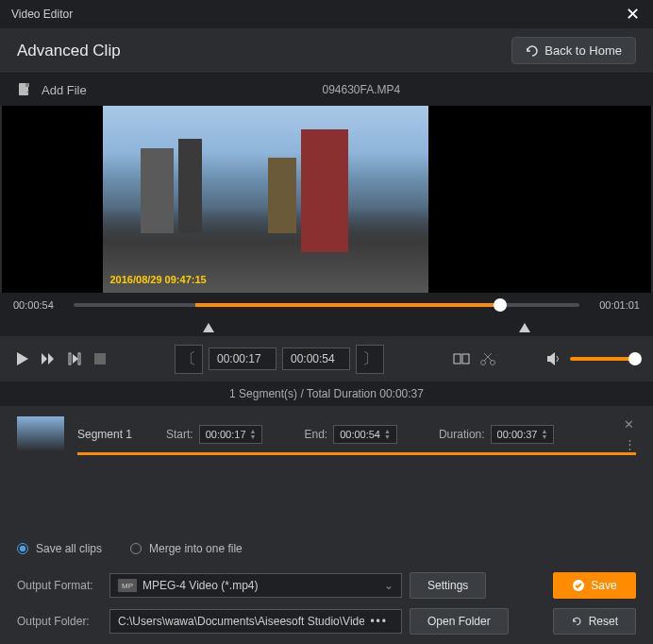  What do you see at coordinates (127, 585) in the screenshot?
I see `mpeg-icon: MP` at bounding box center [127, 585].